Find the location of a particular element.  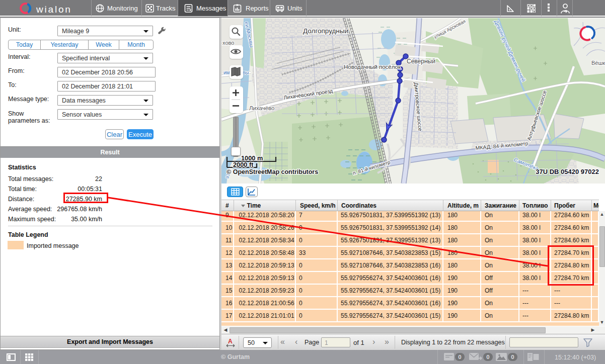

svg-text: Северный is located at coordinates (421, 61).